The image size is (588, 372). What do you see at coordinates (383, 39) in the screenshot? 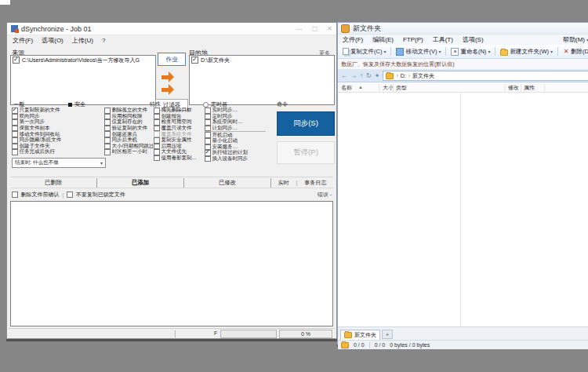
I see `menu-edit: 编辑(E)` at bounding box center [383, 39].